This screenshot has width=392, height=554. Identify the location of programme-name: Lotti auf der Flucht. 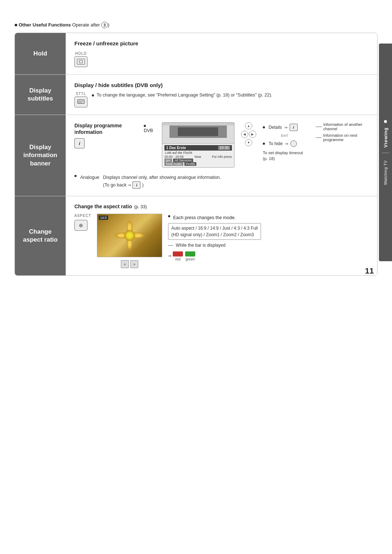
(198, 153).